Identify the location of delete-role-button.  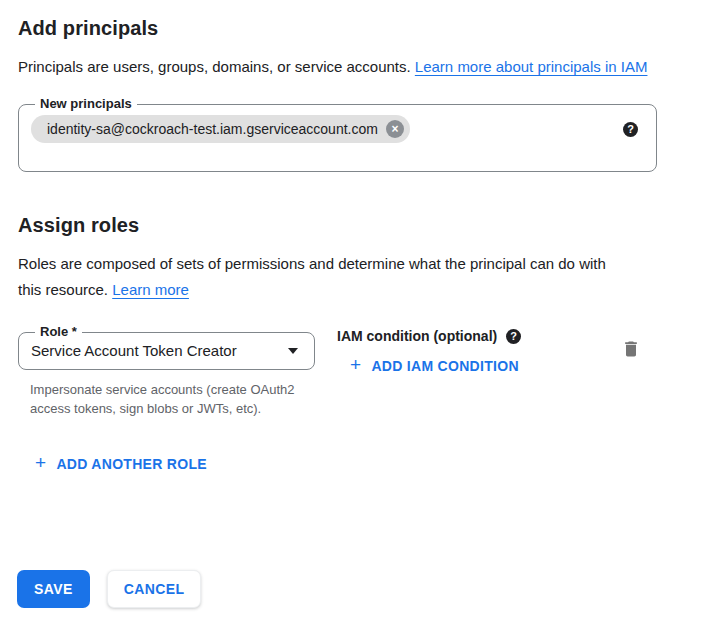
(631, 349).